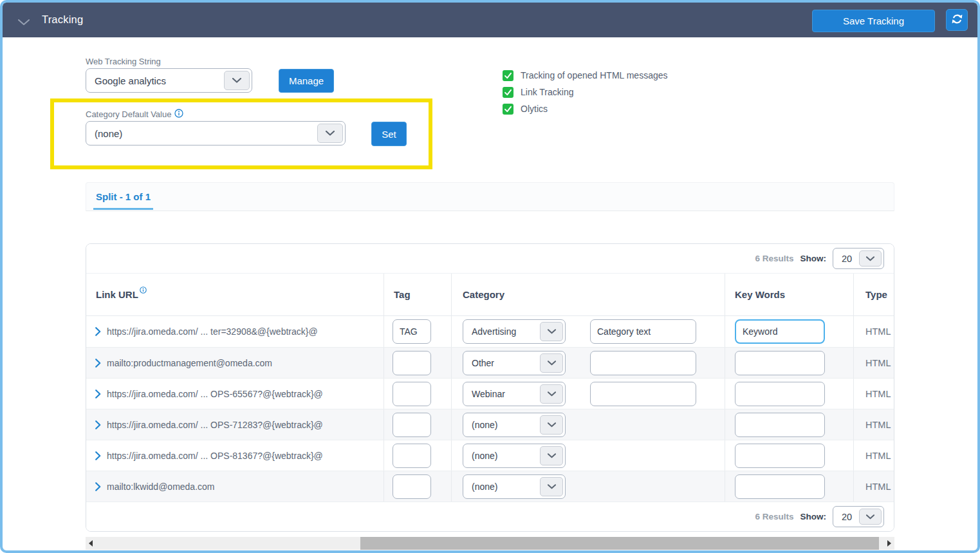 The image size is (980, 553). Describe the element at coordinates (215, 425) in the screenshot. I see `link-url: https://jira.omeda.com/ ... OPS-71283?@{…` at that location.